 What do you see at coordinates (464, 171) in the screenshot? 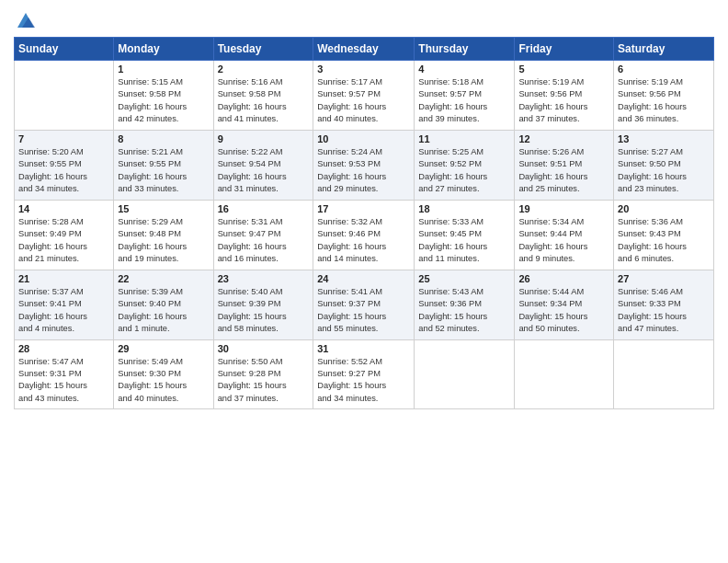
I see `day-detail: Sunrise: 5:25 AMSunset: 9:52 PMDaylight:…` at bounding box center [464, 171].